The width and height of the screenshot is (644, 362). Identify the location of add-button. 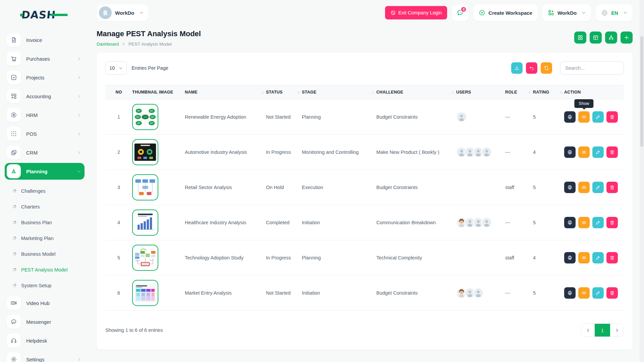
(627, 38).